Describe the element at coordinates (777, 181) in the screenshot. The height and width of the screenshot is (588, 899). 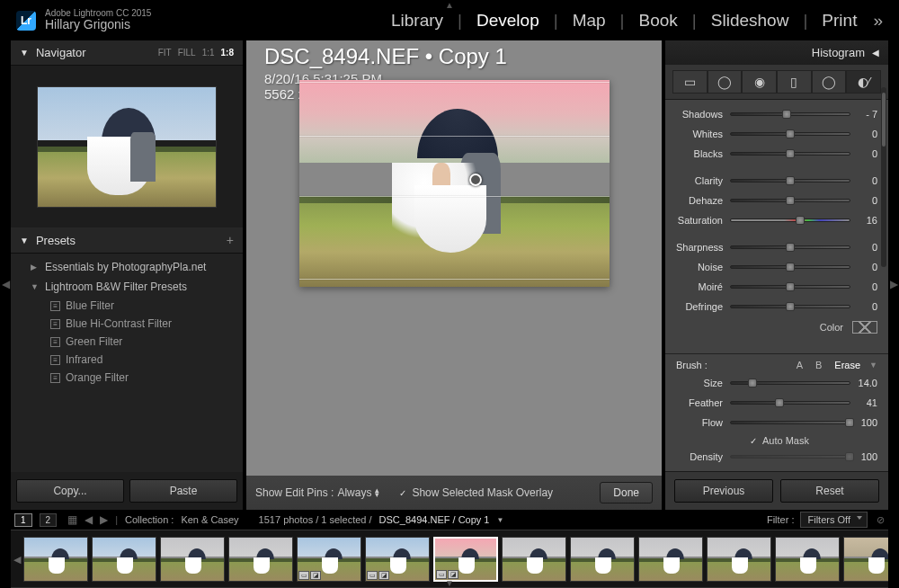
I see `slider-clarity: Clarity0` at that location.